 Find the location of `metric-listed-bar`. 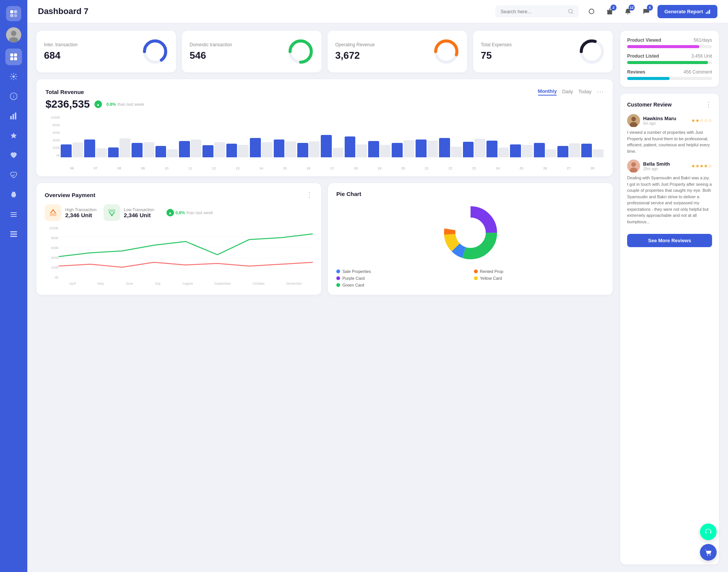

metric-listed-bar is located at coordinates (670, 63).